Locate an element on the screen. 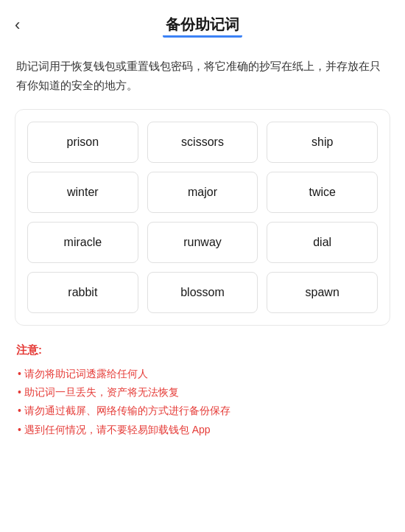 The image size is (405, 532). mnemonic-word: spawn is located at coordinates (323, 293).